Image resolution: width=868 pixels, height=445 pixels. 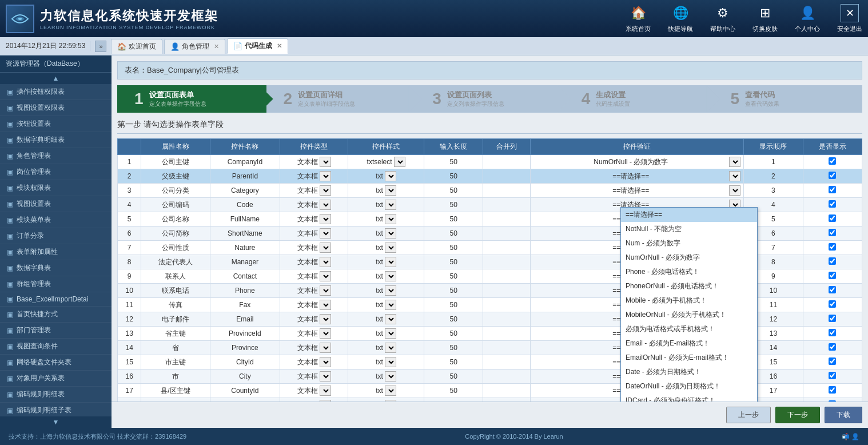 What do you see at coordinates (748, 415) in the screenshot?
I see `prev-button: 上一步` at bounding box center [748, 415].